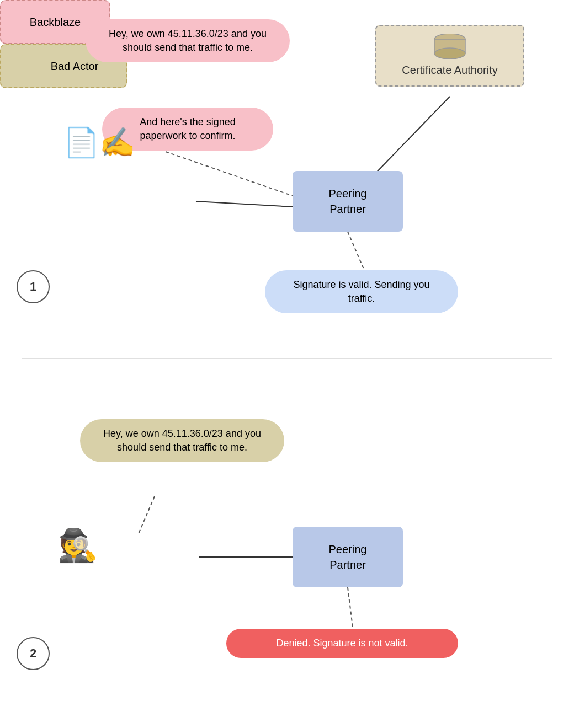 The width and height of the screenshot is (574, 728). Describe the element at coordinates (450, 56) in the screenshot. I see `certificate-authority-box: Certificate Authority` at that location.